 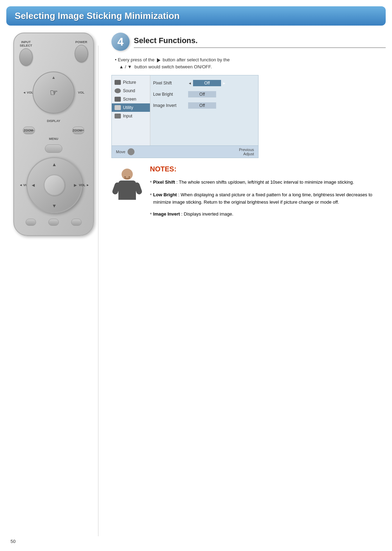 What do you see at coordinates (131, 116) in the screenshot?
I see `sidebar-item-input: Input` at bounding box center [131, 116].